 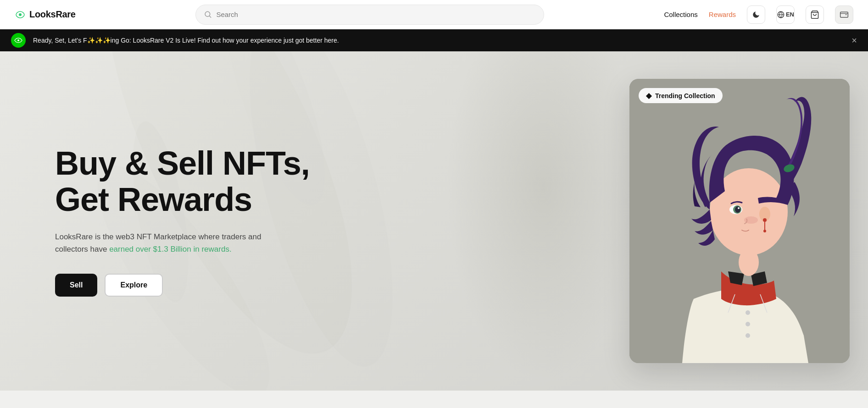 I want to click on eye-icon, so click(x=18, y=40).